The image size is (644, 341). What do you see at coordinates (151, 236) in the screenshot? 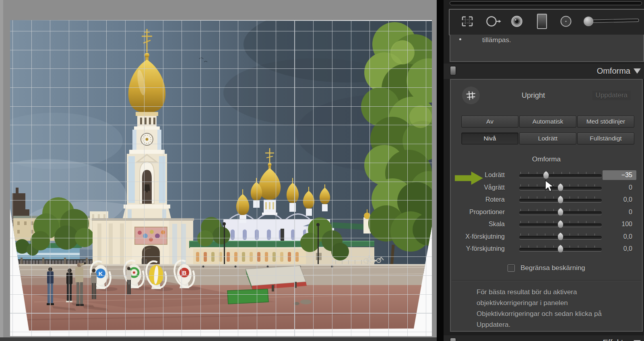
I see `gate-mural` at bounding box center [151, 236].